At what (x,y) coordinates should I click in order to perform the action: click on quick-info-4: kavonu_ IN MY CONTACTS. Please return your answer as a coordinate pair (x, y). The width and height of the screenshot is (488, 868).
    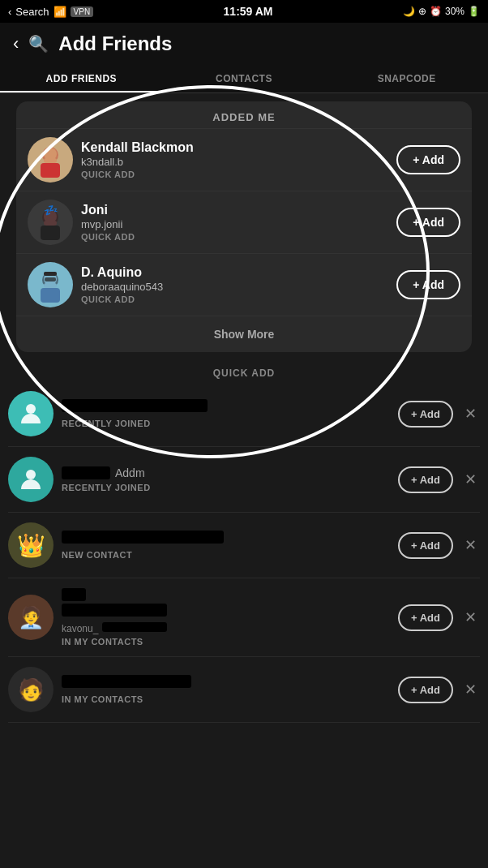
    Looking at the image, I should click on (225, 617).